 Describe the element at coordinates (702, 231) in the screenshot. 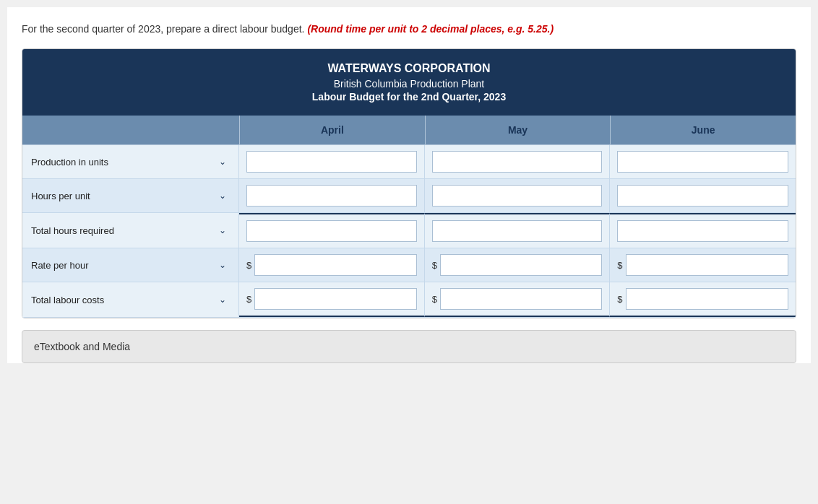

I see `input-june-total-hours` at that location.